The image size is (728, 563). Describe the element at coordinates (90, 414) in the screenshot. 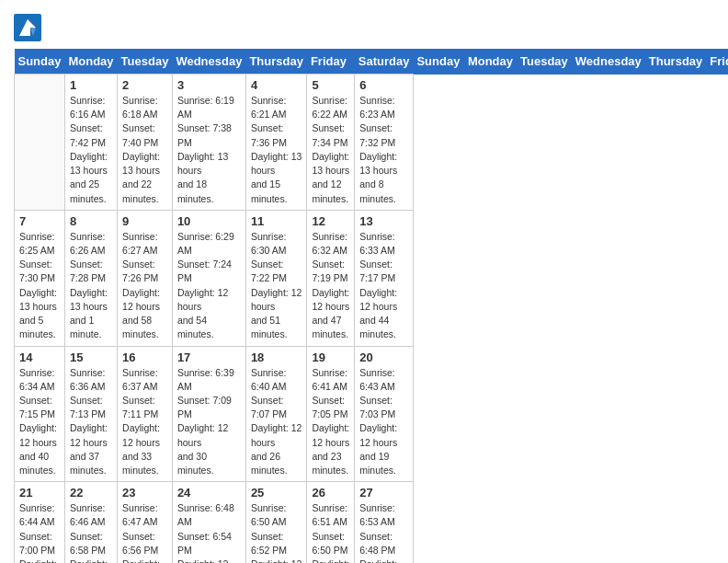

I see `calendar-cell: 15Sunrise: 6:36 AM Sunset: 7:13 PM Dayli…` at that location.